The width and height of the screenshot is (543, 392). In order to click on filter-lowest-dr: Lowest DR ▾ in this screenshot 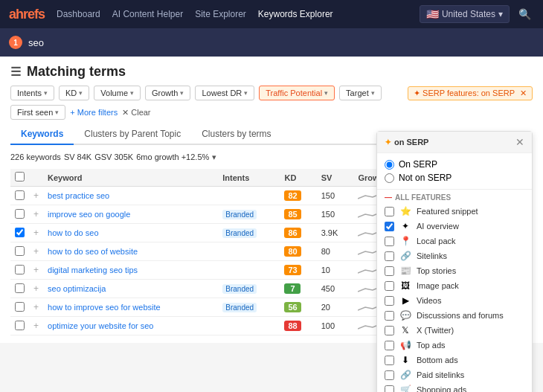, I will do `click(225, 93)`.